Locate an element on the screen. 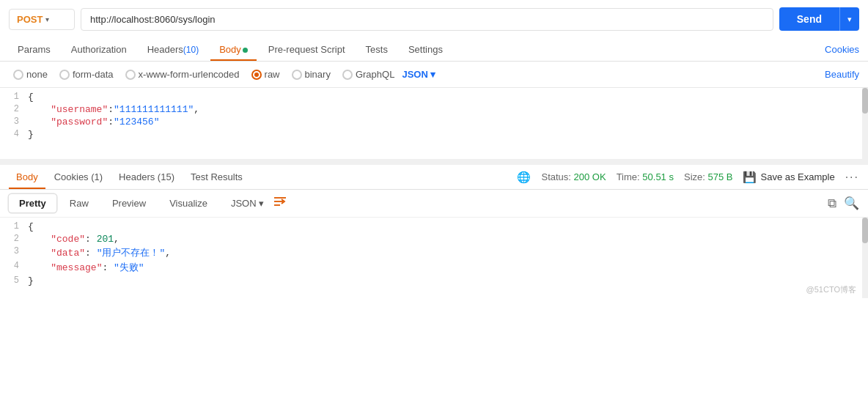 Image resolution: width=868 pixels, height=400 pixels. globe-icon: 🌐 is located at coordinates (523, 177).